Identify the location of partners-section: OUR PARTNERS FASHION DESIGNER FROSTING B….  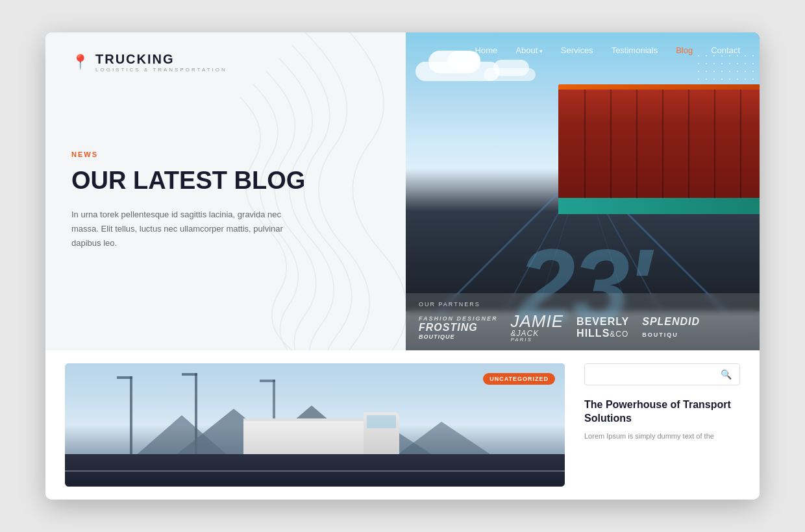
(583, 322).